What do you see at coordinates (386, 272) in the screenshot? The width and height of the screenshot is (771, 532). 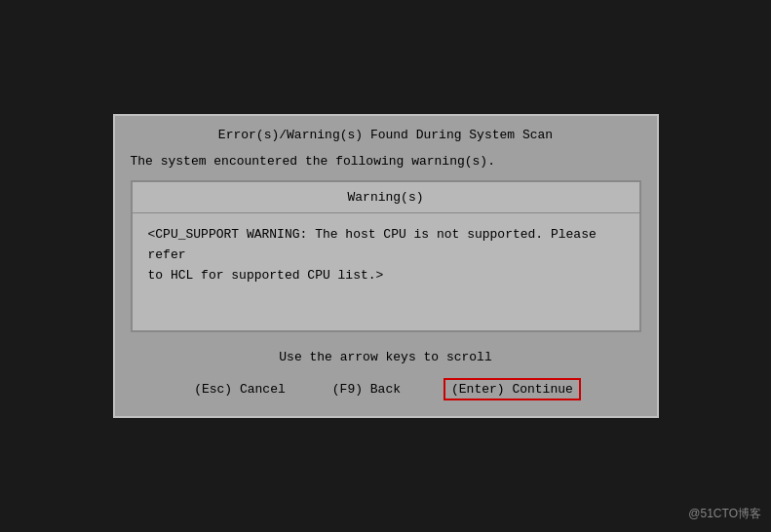 I see `warning-box-content: <CPU_SUPPORT WARNING: The host CPU is no…` at bounding box center [386, 272].